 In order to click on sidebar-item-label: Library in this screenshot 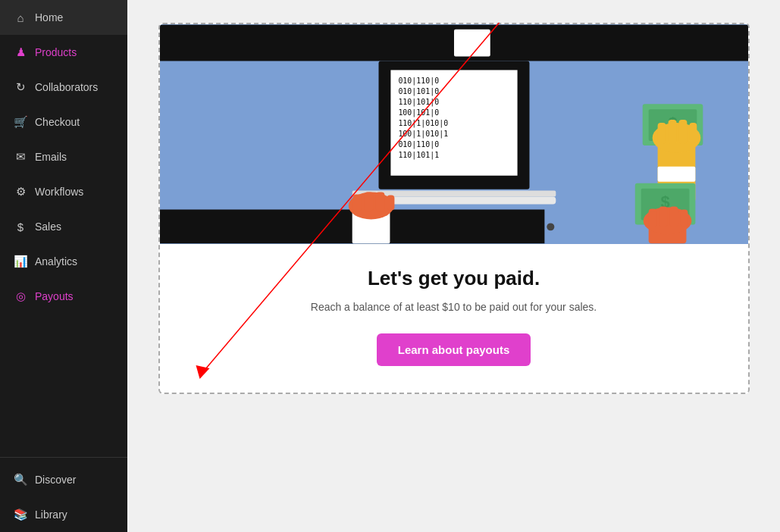, I will do `click(52, 515)`.